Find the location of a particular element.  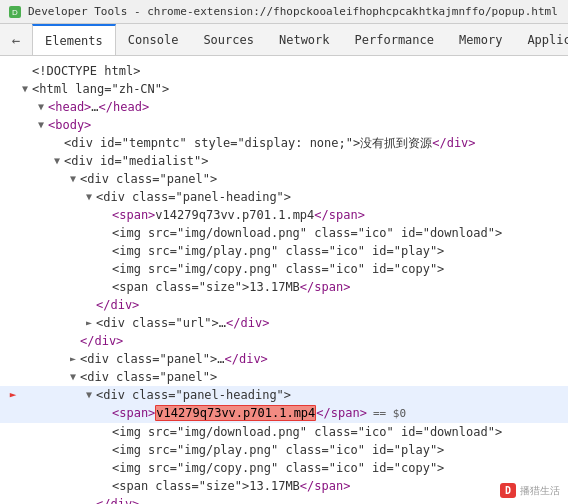

line-content: <!DOCTYPE html> is located at coordinates (81, 71).